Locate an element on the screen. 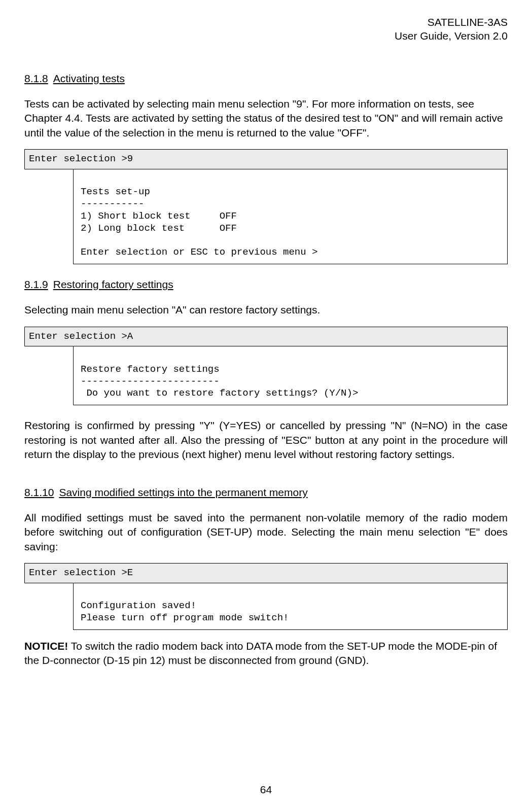 The height and width of the screenshot is (809, 532). header-guide: User Guide, Version 2.0 is located at coordinates (266, 36).